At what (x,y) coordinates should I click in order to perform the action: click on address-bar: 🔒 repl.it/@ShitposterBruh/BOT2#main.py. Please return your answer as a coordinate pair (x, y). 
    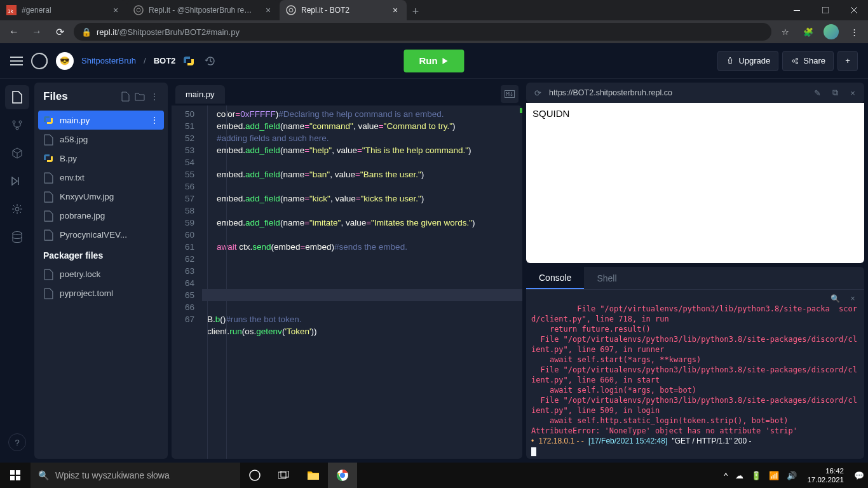
    Looking at the image, I should click on (423, 32).